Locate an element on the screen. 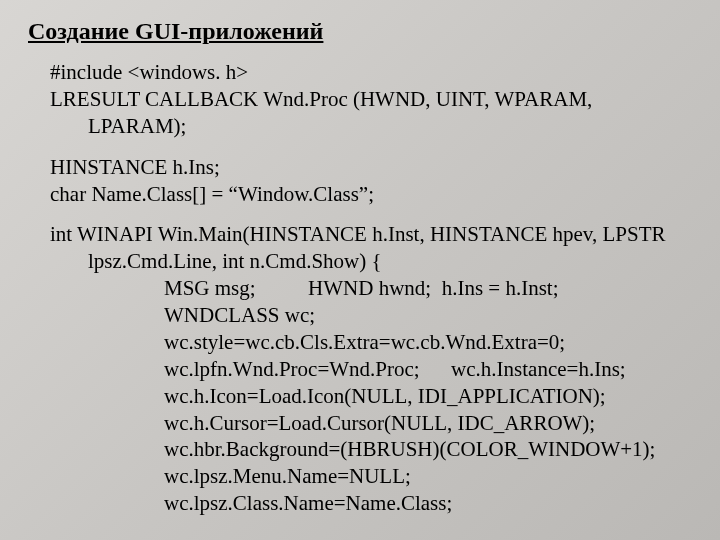 The width and height of the screenshot is (720, 540). code-line: MSG msg; HWND hwnd; h.Ins = h.Inst; is located at coordinates (409, 288).